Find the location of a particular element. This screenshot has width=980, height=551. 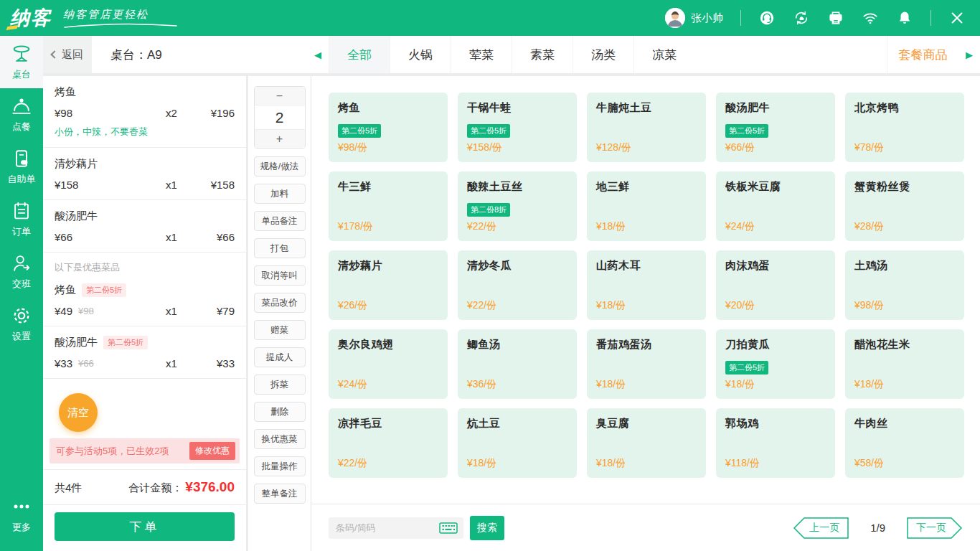

menu-item-name: 清炒冬瓜 is located at coordinates (517, 265).